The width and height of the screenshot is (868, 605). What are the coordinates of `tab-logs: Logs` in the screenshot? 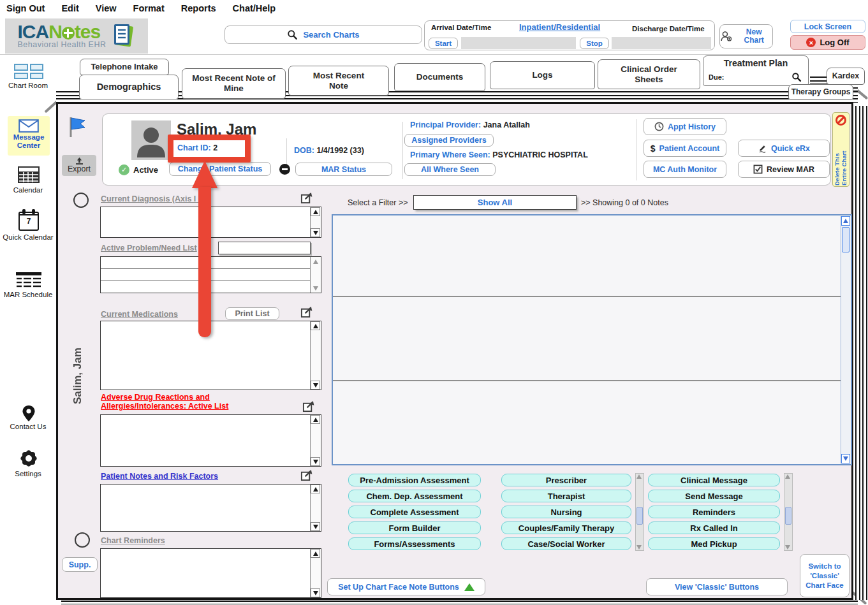 It's located at (542, 75).